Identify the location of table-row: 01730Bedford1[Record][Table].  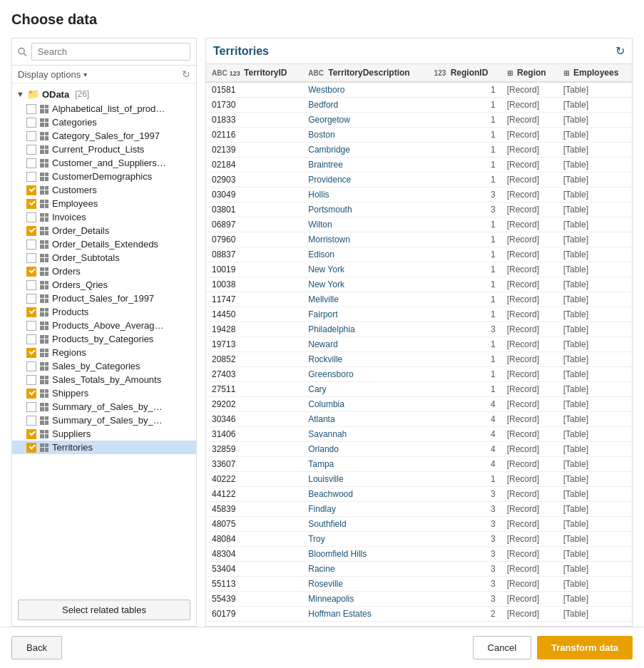
(419, 106).